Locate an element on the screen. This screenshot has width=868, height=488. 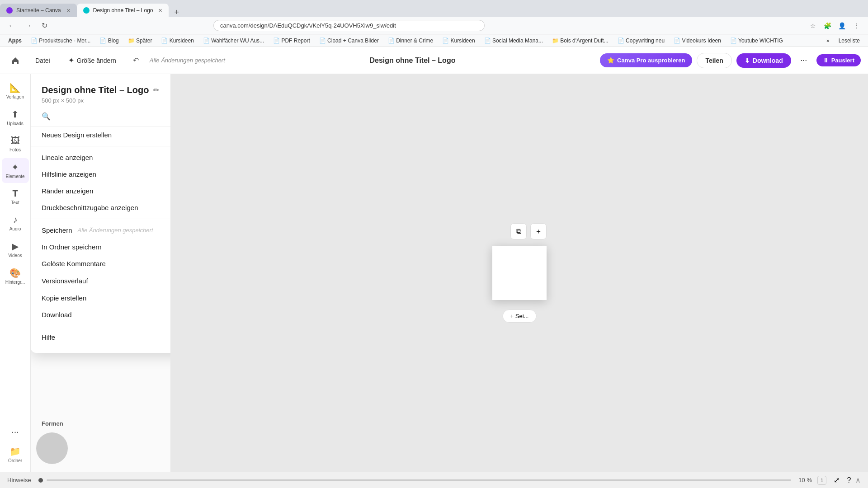
page-view-button: 1 is located at coordinates (822, 480).